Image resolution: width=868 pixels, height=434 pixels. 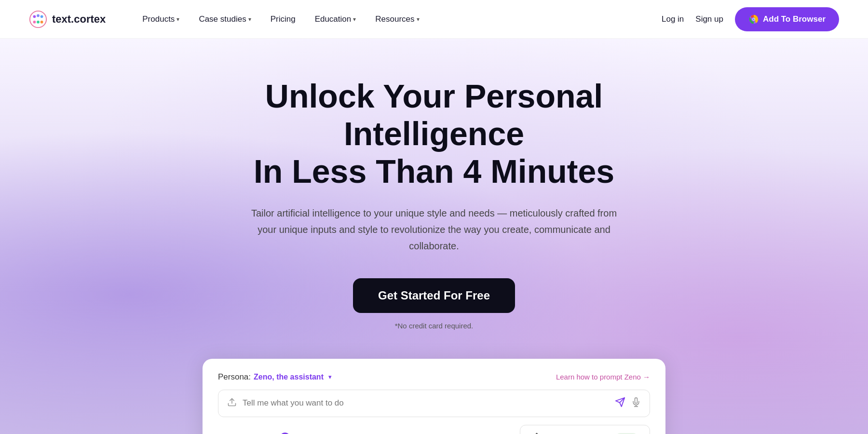 What do you see at coordinates (336, 19) in the screenshot?
I see `nav-item-education: Education ▾` at bounding box center [336, 19].